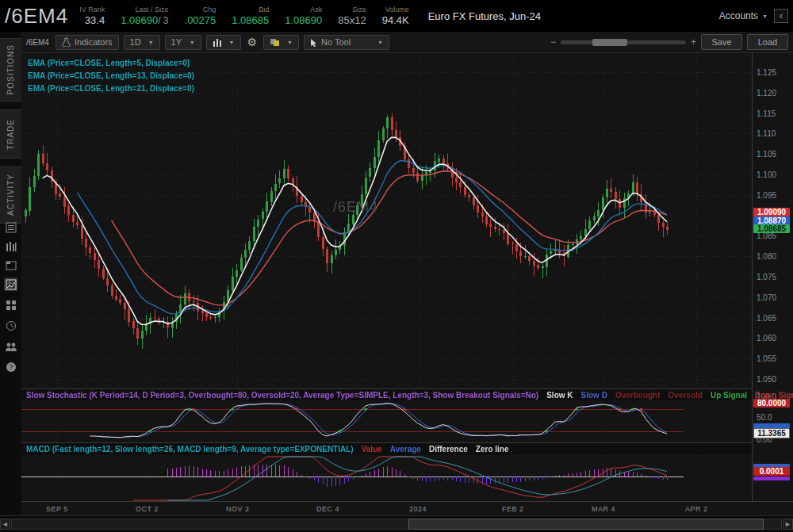  What do you see at coordinates (352, 16) in the screenshot?
I see `stat-size: Size 85x12` at bounding box center [352, 16].